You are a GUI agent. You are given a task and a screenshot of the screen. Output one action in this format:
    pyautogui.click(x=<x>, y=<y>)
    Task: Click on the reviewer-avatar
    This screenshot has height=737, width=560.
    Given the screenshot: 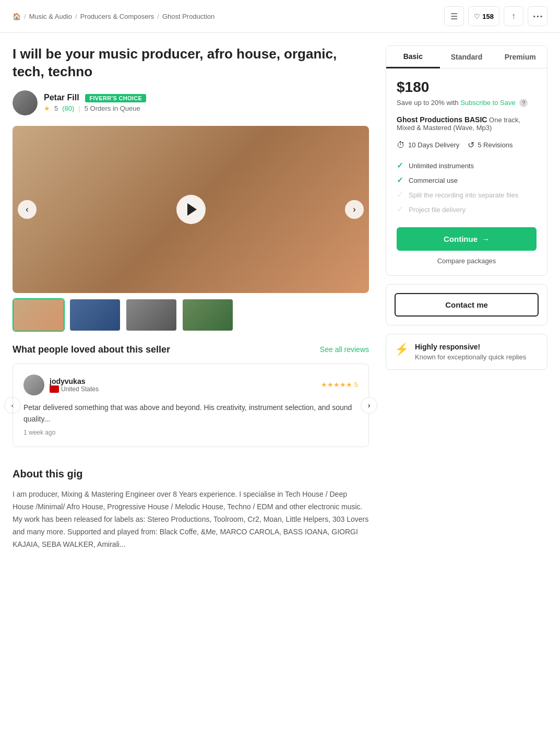 What is the action you would take?
    pyautogui.click(x=34, y=385)
    